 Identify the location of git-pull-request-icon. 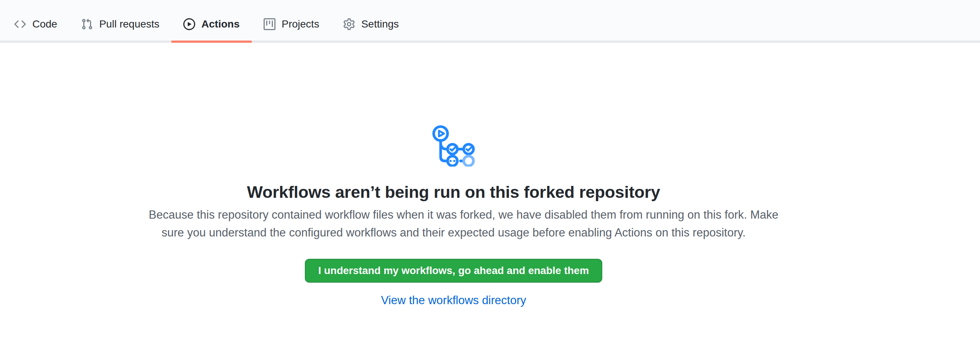
(87, 24).